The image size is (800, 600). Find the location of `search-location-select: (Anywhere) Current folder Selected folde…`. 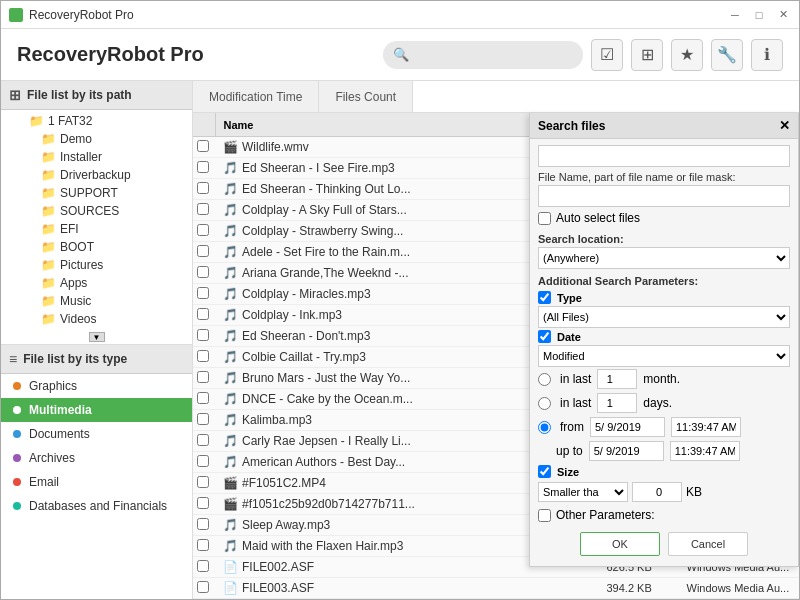

search-location-select: (Anywhere) Current folder Selected folde… is located at coordinates (664, 258).